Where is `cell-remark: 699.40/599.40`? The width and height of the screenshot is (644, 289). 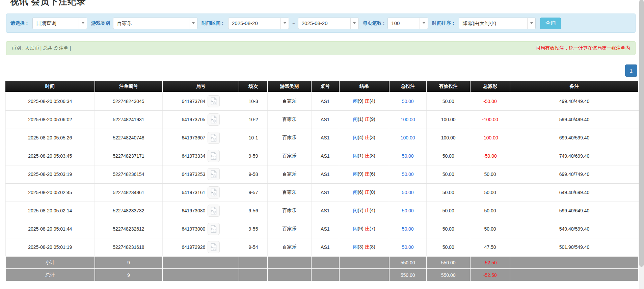 cell-remark: 699.40/599.40 is located at coordinates (574, 138).